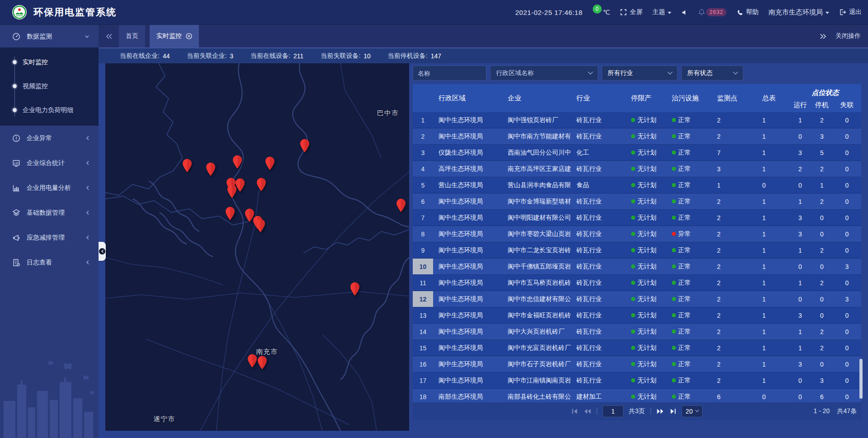  What do you see at coordinates (599, 98) in the screenshot?
I see `column-header-industry: 行业` at bounding box center [599, 98].